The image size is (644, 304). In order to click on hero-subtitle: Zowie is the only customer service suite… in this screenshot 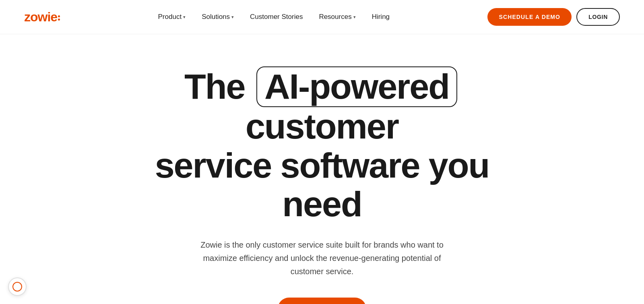, I will do `click(322, 259)`.